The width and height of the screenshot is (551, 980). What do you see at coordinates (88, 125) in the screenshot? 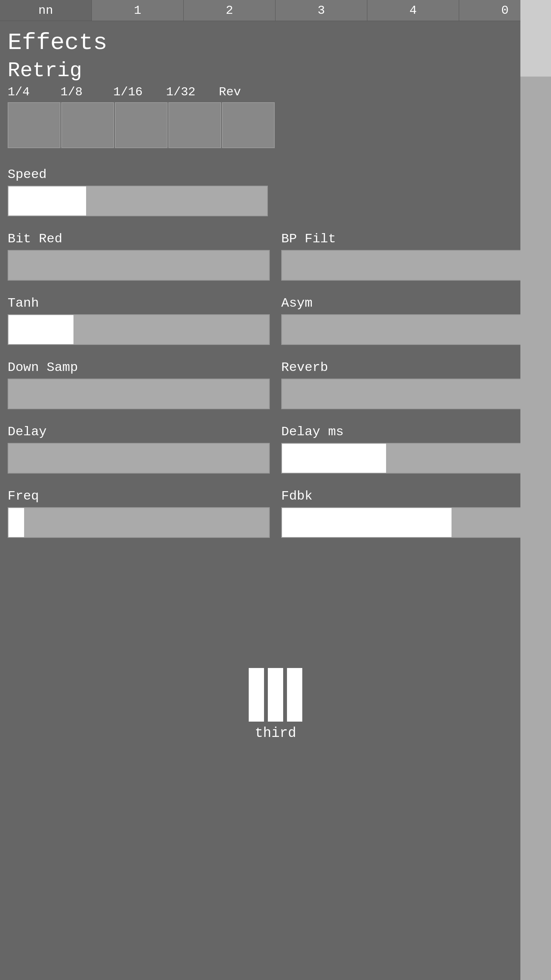
I see `retrig-btn-eighth` at bounding box center [88, 125].